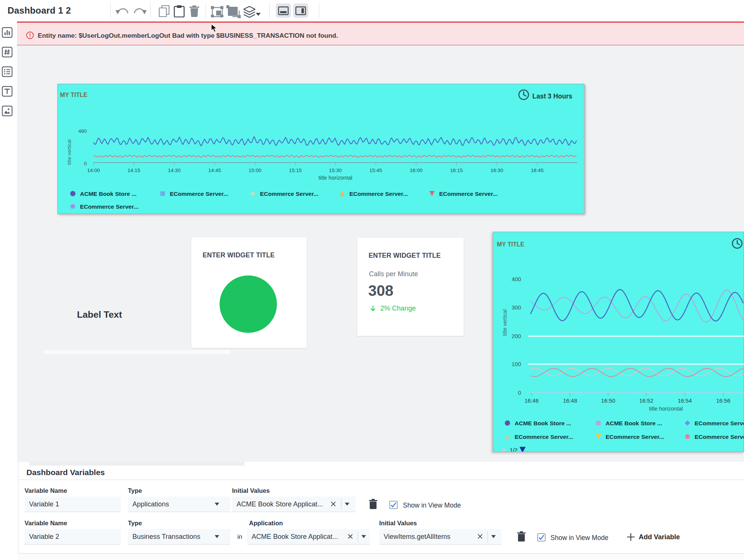  What do you see at coordinates (532, 401) in the screenshot?
I see `svg-text: 16:46` at bounding box center [532, 401].